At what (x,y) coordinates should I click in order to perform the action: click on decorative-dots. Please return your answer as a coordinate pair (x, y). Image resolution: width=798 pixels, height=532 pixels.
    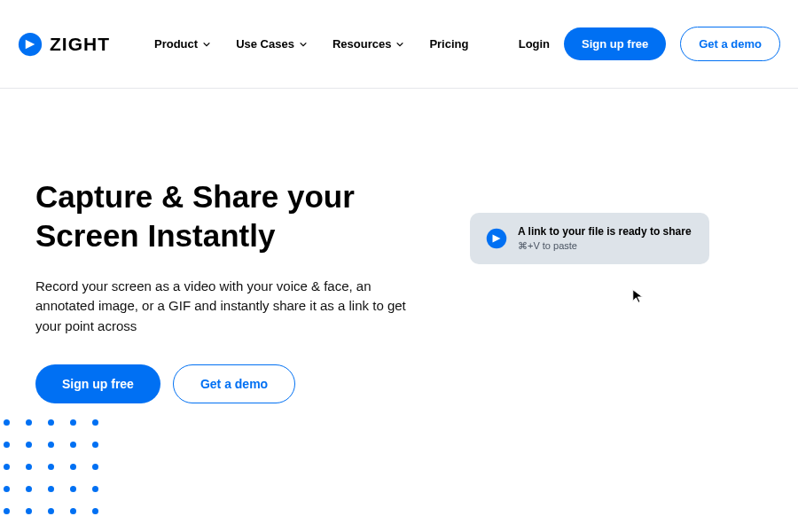
    Looking at the image, I should click on (50, 466).